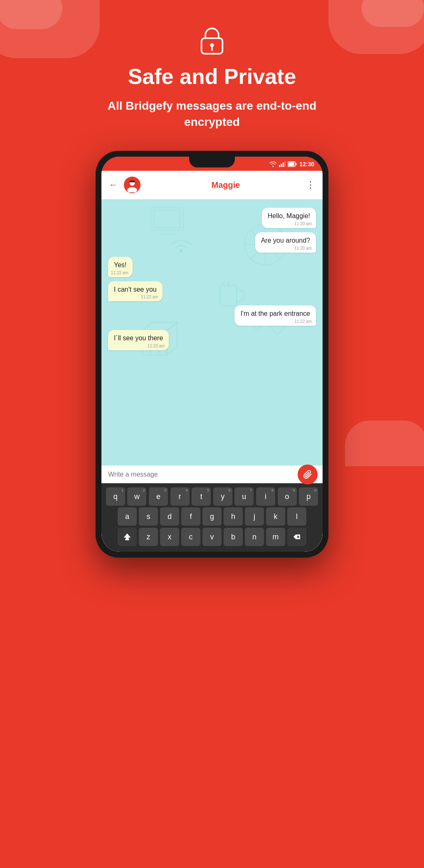 The height and width of the screenshot is (868, 424). What do you see at coordinates (212, 537) in the screenshot?
I see `key-v: v` at bounding box center [212, 537].